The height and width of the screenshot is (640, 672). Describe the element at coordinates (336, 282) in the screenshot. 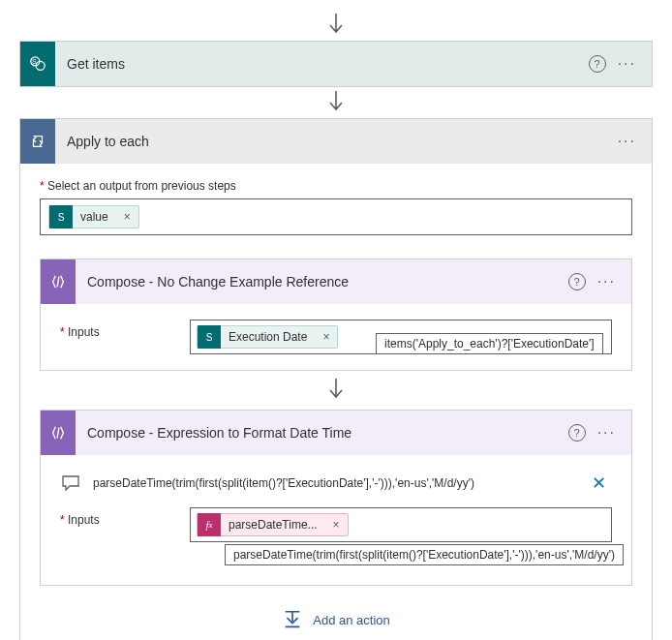

I see `compose1-header: Compose - No Change Example Reference ? …` at that location.